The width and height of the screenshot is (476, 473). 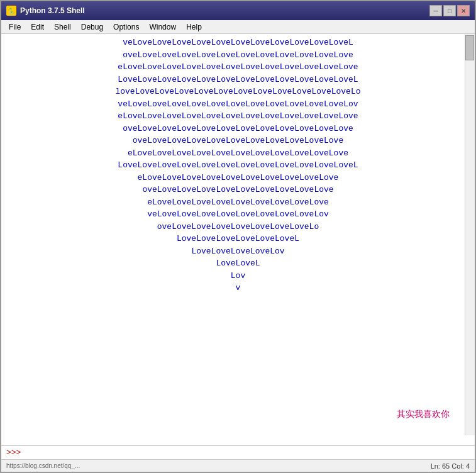 I want to click on menu-item-edit: Edit, so click(x=38, y=27).